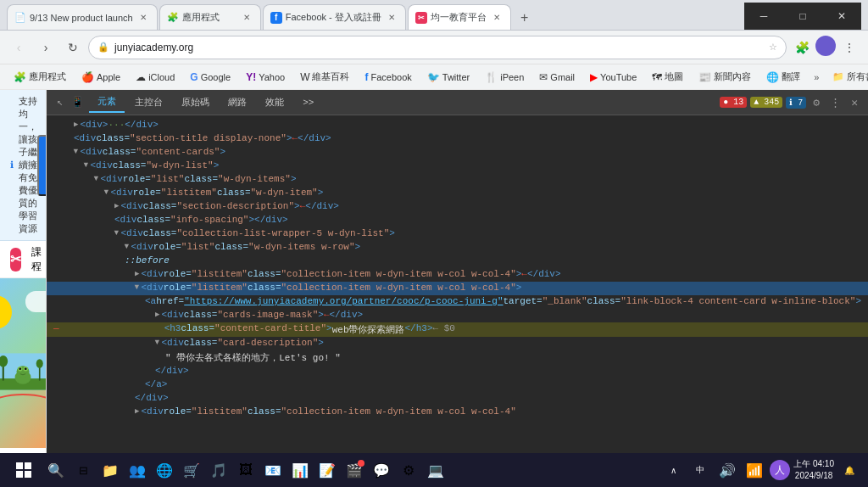 The height and width of the screenshot is (487, 868). Describe the element at coordinates (381, 470) in the screenshot. I see `taskbar-chat: 💬` at that location.